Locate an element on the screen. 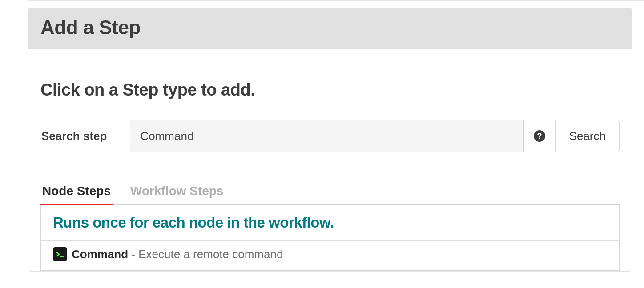  panel-title: Add a Step is located at coordinates (330, 28).